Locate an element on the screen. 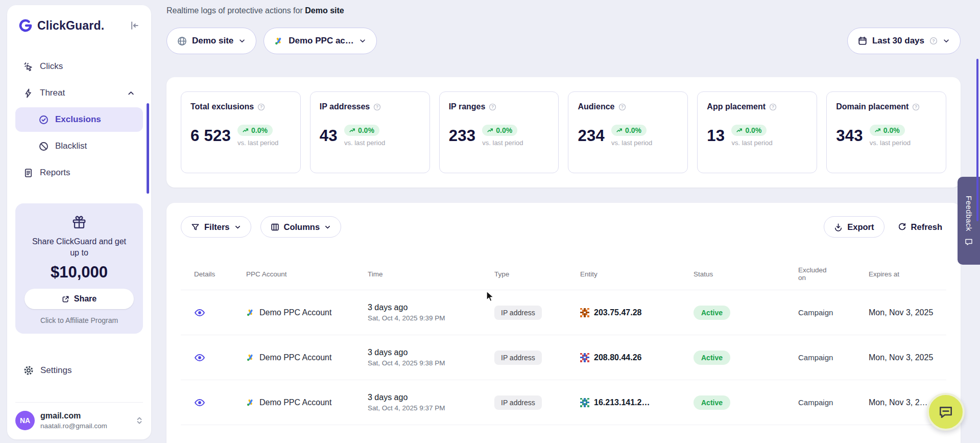  ppc-account-selector: Demo PPC ac… is located at coordinates (320, 41).